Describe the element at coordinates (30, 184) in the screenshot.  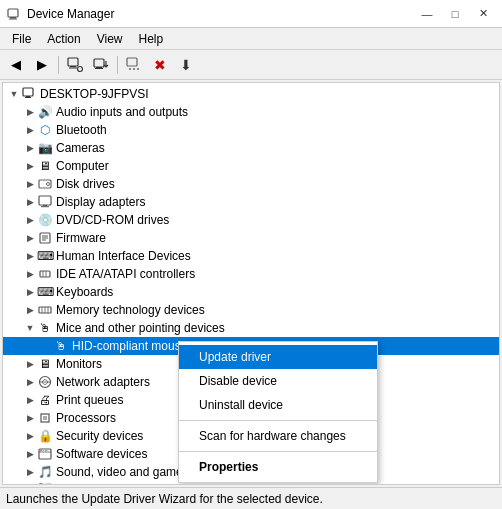
I see `chevron-disk: ▶` at that location.